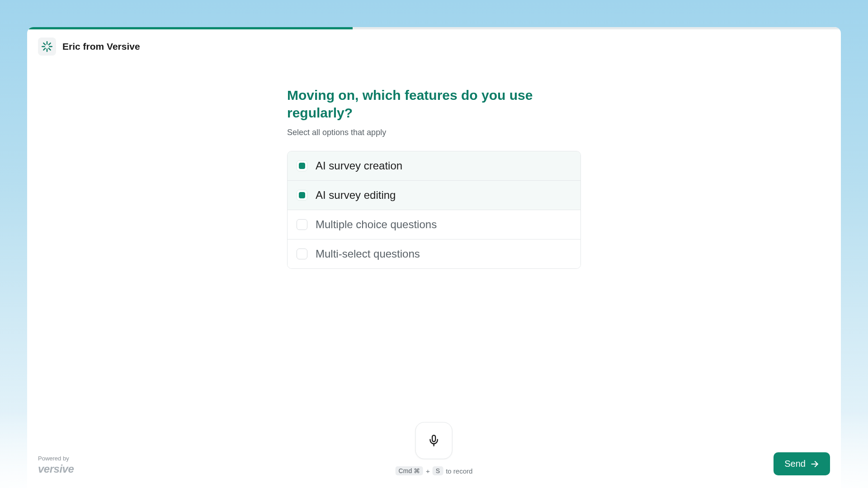 Image resolution: width=868 pixels, height=488 pixels. I want to click on record-controls: Cmd ⌘ + S to record, so click(434, 449).